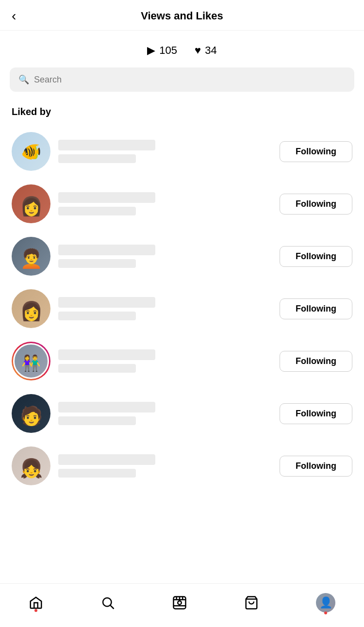 Image resolution: width=364 pixels, height=627 pixels. What do you see at coordinates (162, 50) in the screenshot?
I see `views-stat: ▶ 105` at bounding box center [162, 50].